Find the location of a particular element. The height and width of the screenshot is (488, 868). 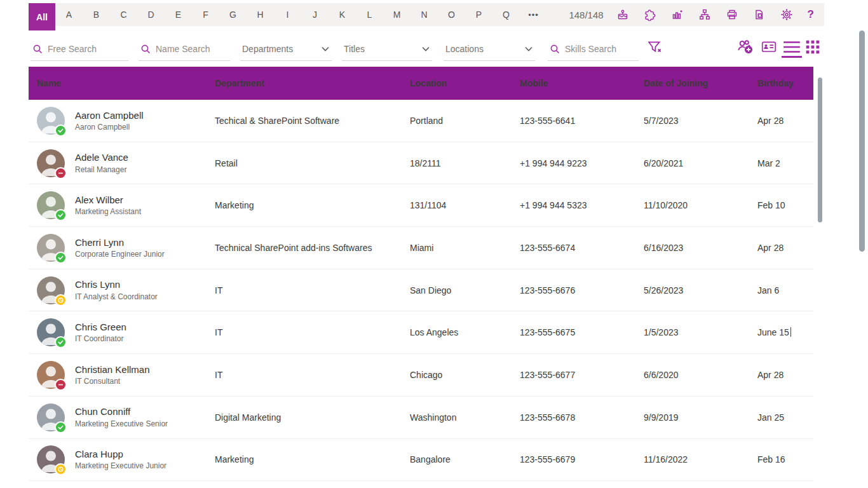

cell-name: Christian Kellman IT Consultant is located at coordinates (122, 375).